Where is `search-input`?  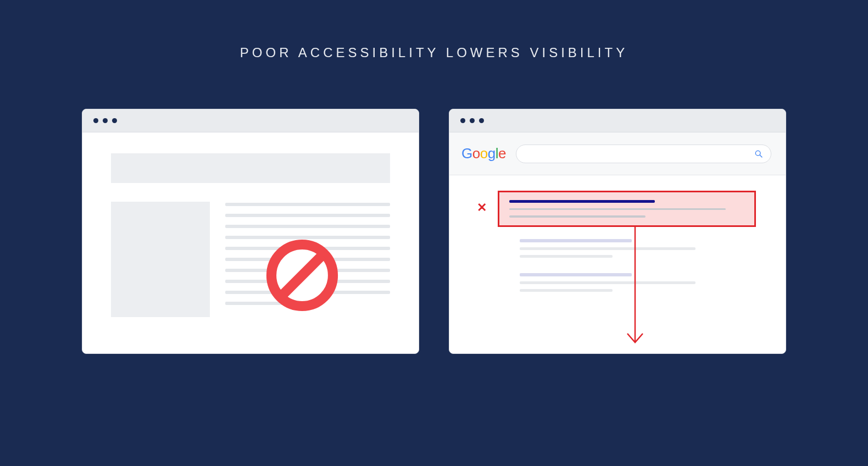 search-input is located at coordinates (644, 154).